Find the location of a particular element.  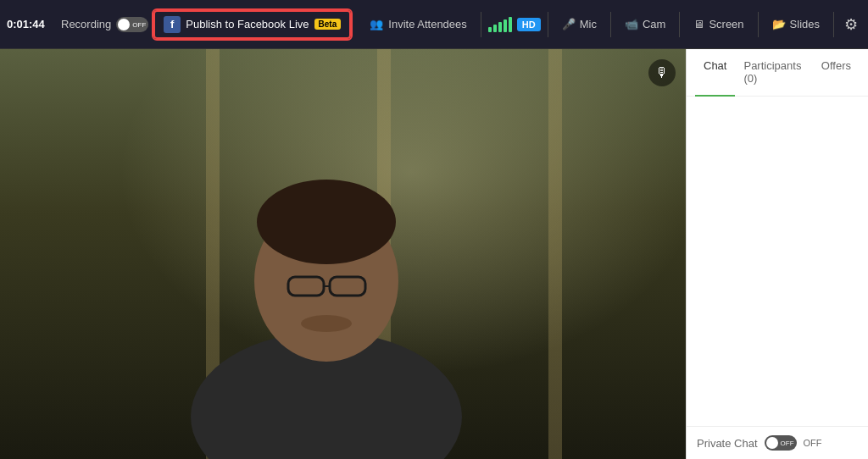

invite-attendees-button: 👥 Invite Attendees is located at coordinates (419, 24).